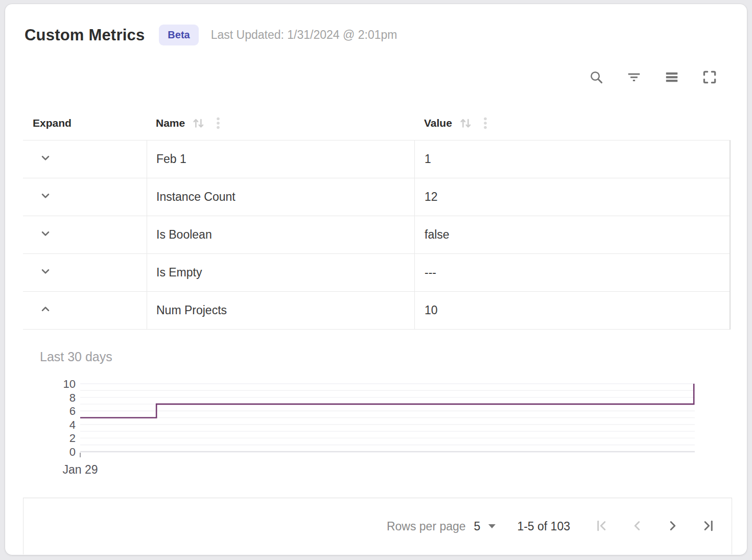 The height and width of the screenshot is (560, 752). I want to click on table-row: Is Empty---, so click(376, 273).